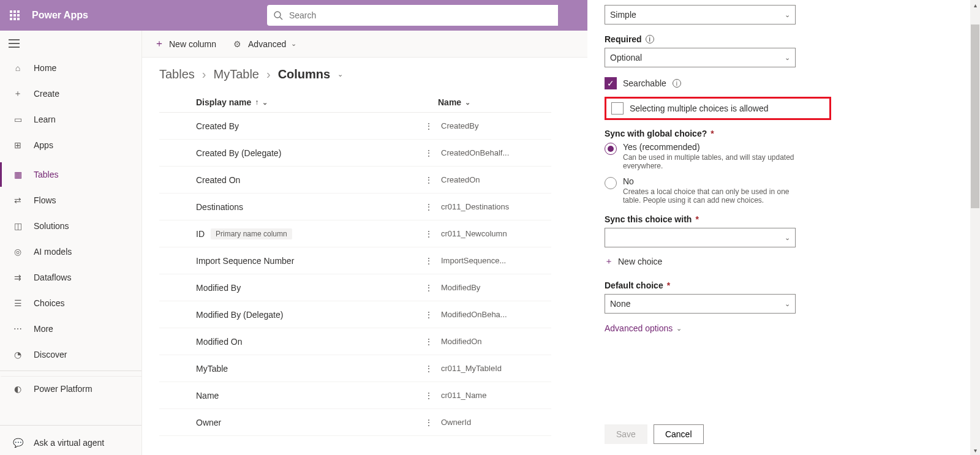 The height and width of the screenshot is (455, 980). I want to click on sidebar-item-create: ＋Create, so click(71, 94).